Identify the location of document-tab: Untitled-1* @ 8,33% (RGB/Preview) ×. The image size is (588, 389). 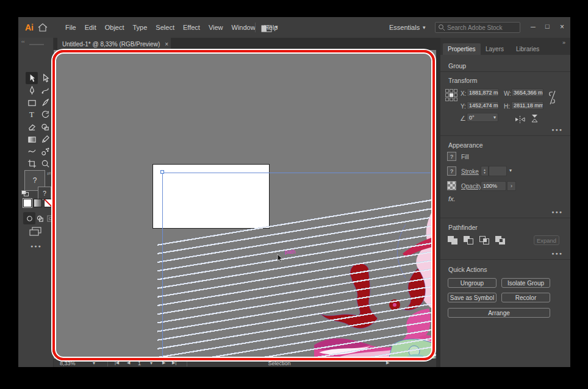
(114, 44).